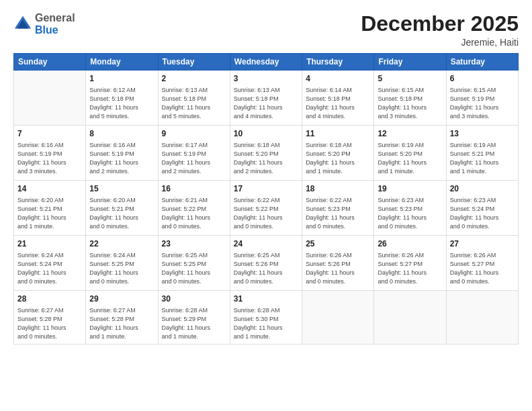 This screenshot has height=411, width=532. Describe the element at coordinates (339, 208) in the screenshot. I see `calendar-cell: 18Sunrise: 6:22 AM Sunset: 5:23 PM Dayli…` at that location.